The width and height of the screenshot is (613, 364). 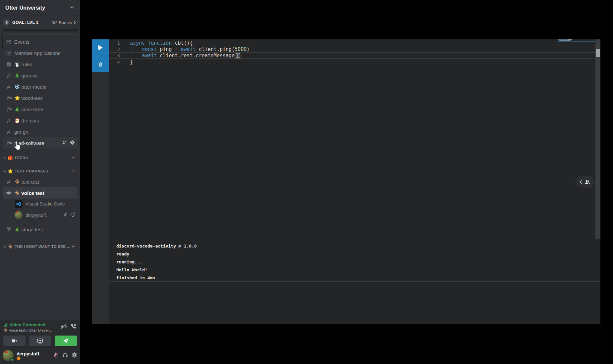 I want to click on voice-connected-label: Voice Connected, so click(x=28, y=325).